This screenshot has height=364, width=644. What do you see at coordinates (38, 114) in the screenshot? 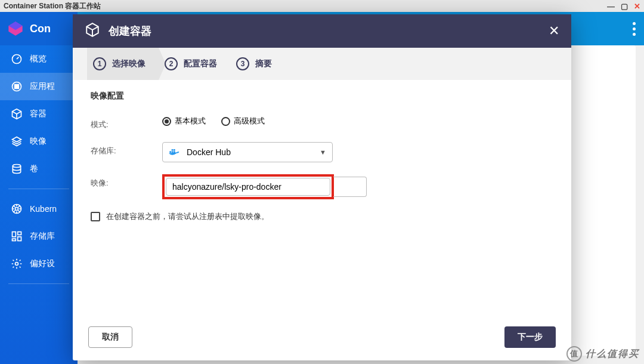
I see `sidebar-item-label: 容器` at bounding box center [38, 114].